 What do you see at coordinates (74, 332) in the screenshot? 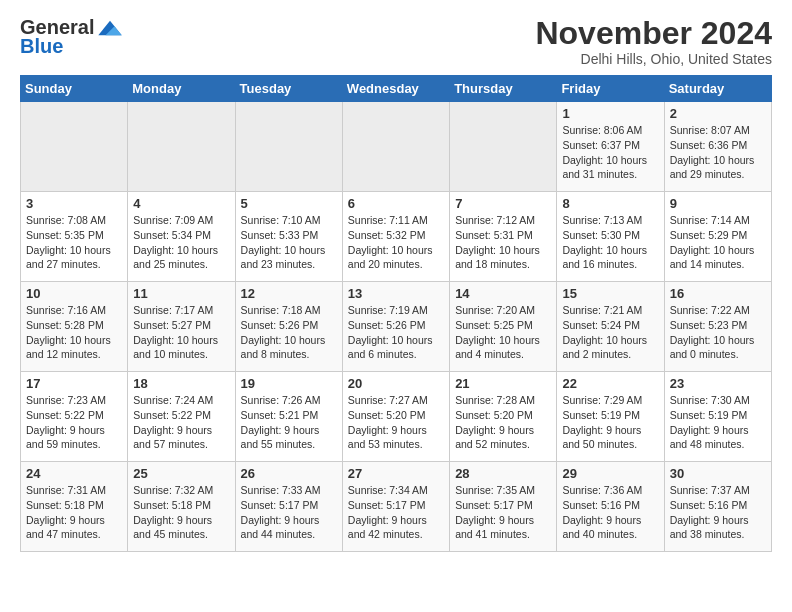
I see `day-info: Sunrise: 7:16 AMSunset: 5:28 PMDaylight:…` at bounding box center [74, 332].